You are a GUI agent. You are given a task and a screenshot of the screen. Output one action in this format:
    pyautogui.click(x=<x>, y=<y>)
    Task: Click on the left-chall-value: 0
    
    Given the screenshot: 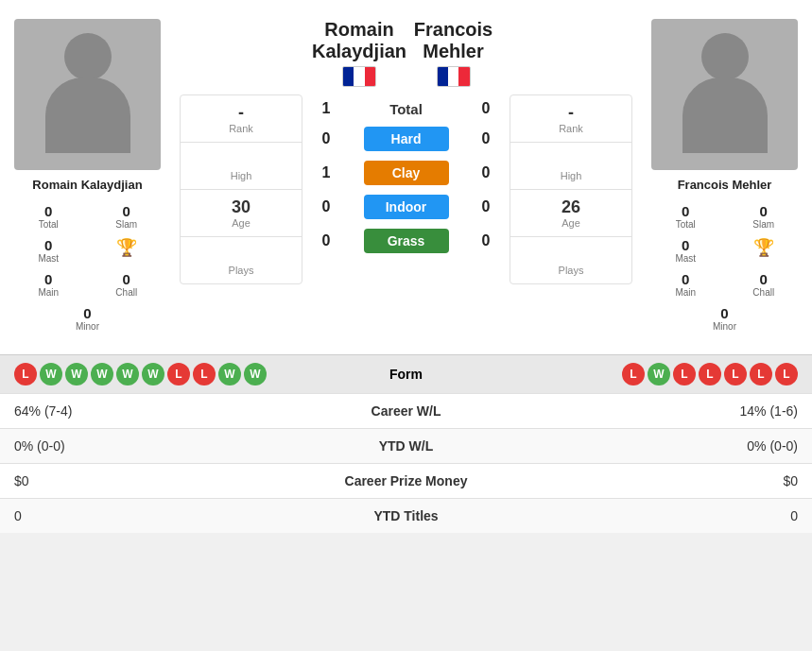 What is the action you would take?
    pyautogui.click(x=127, y=280)
    